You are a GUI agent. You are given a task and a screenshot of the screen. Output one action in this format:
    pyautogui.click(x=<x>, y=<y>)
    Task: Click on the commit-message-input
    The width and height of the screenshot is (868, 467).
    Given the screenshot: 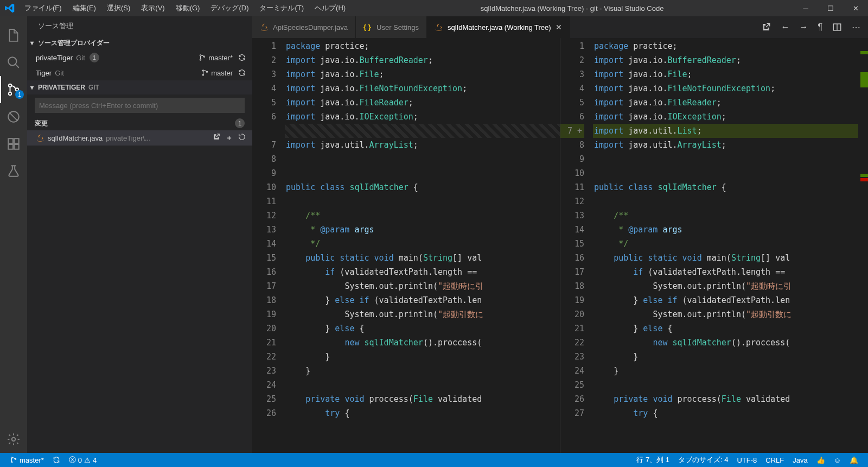 What is the action you would take?
    pyautogui.click(x=140, y=105)
    